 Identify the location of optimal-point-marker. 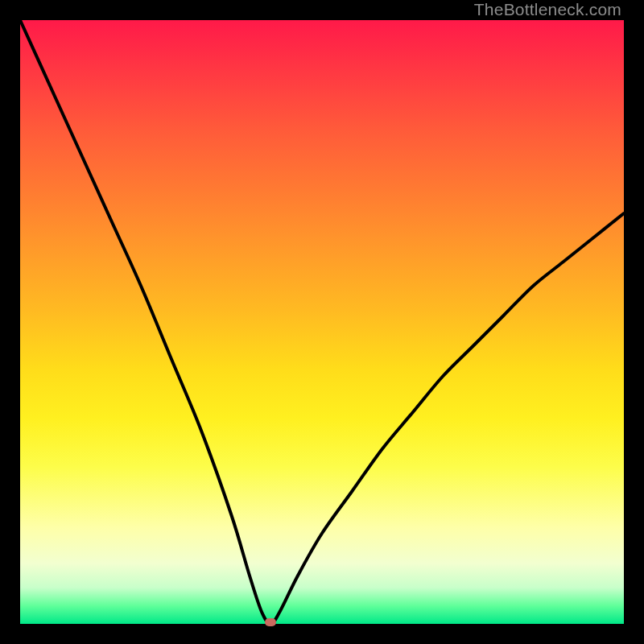
(270, 622).